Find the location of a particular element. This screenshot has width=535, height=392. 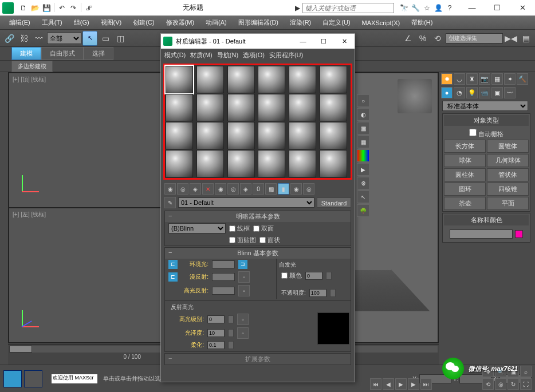

menu-help: 帮助(H) is located at coordinates (422, 23).